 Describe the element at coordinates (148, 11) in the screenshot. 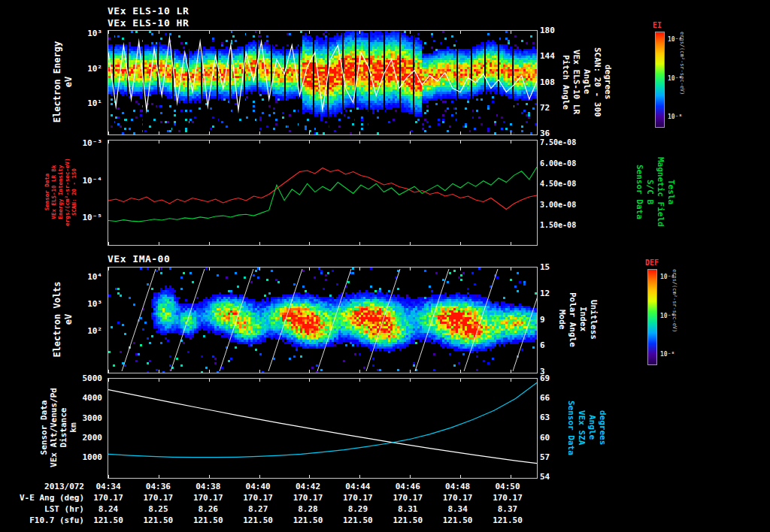

I see `panel1-title-line1: VEx ELS-10 LR` at that location.